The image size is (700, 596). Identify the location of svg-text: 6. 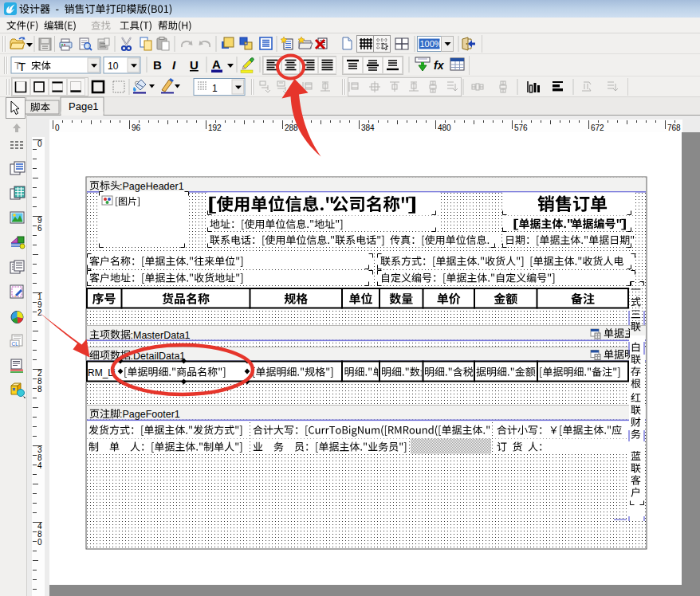
(40, 228).